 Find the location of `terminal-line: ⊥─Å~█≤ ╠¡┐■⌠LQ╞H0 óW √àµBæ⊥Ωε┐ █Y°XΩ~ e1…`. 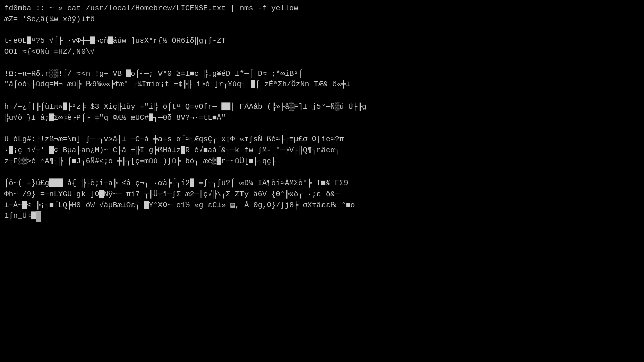

terminal-line: ⊥─Å~█≤ ╠¡┐■⌠LQ╞H0 óW √àµBæ⊥Ωε┐ █Y°XΩ~ e1… is located at coordinates (179, 205).